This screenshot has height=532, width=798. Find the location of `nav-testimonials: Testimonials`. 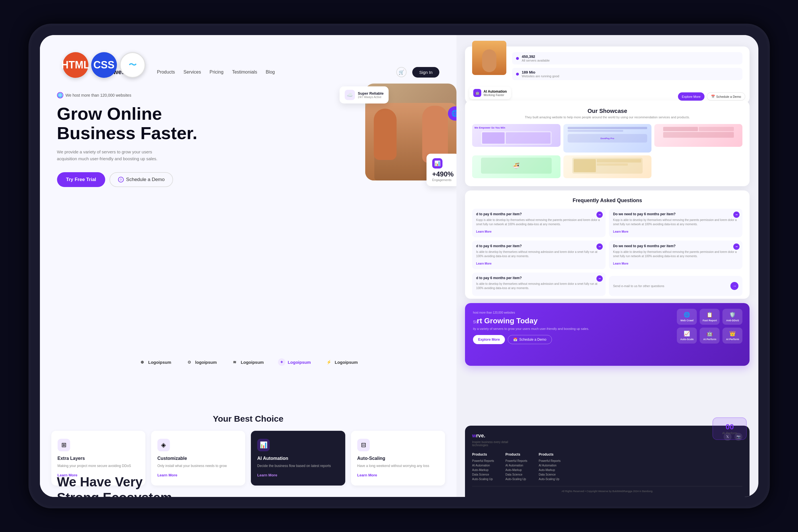

nav-testimonials: Testimonials is located at coordinates (245, 72).